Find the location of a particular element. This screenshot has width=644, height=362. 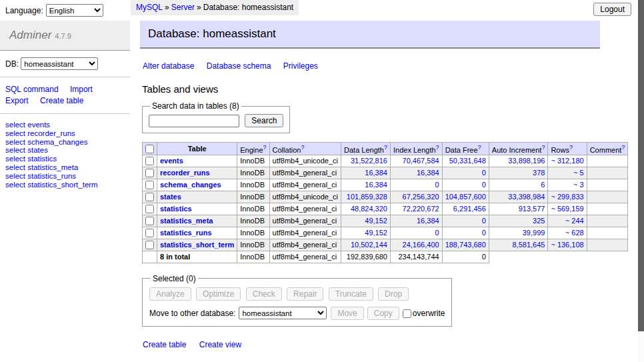

table-name-link: events is located at coordinates (172, 161).